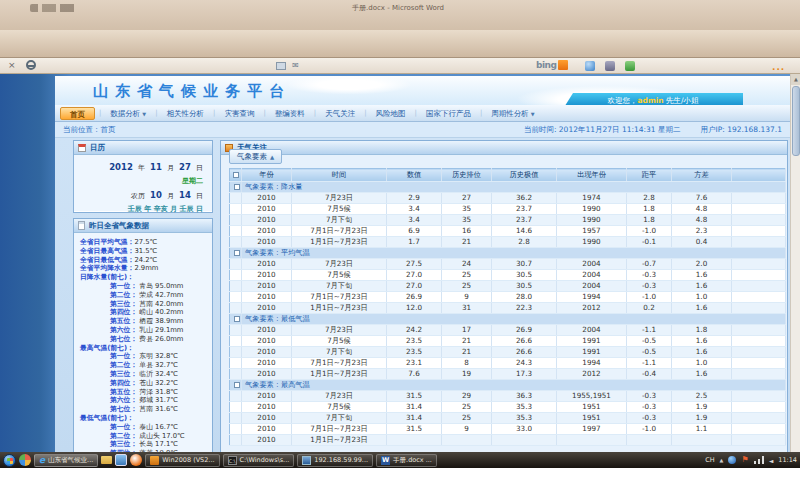 This screenshot has height=500, width=800. What do you see at coordinates (107, 251) in the screenshot?
I see `stat-label: 全省日最高气温：` at bounding box center [107, 251].